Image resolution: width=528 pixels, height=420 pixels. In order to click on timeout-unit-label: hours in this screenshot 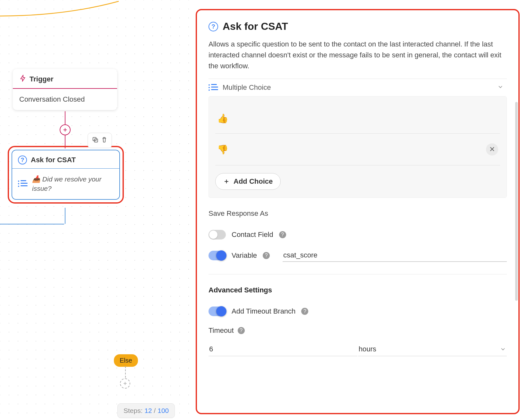, I will do `click(368, 349)`.